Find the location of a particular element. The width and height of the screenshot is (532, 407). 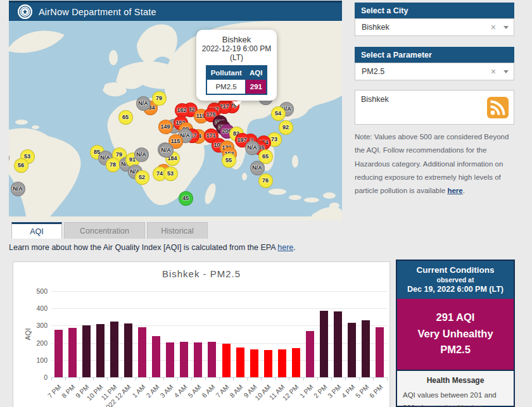

tab-concentration: Concentration is located at coordinates (104, 230).